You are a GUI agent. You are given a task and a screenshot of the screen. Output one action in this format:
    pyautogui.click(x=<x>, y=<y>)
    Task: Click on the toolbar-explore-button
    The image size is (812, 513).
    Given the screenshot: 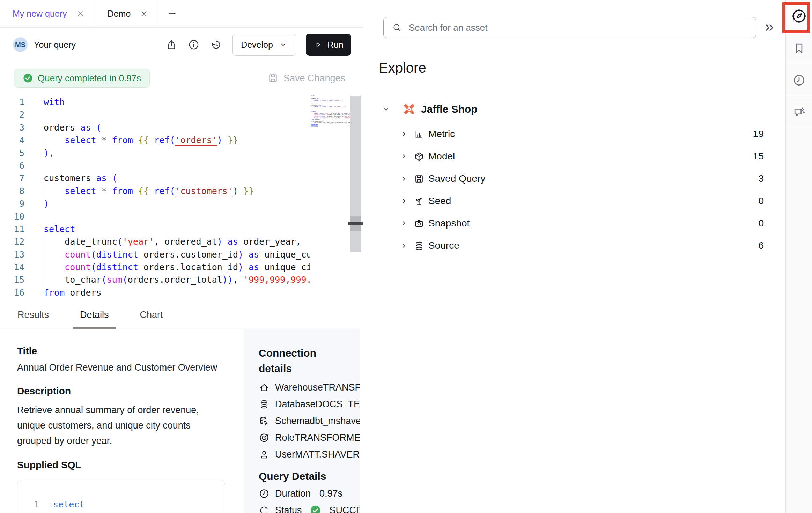 What is the action you would take?
    pyautogui.click(x=799, y=16)
    